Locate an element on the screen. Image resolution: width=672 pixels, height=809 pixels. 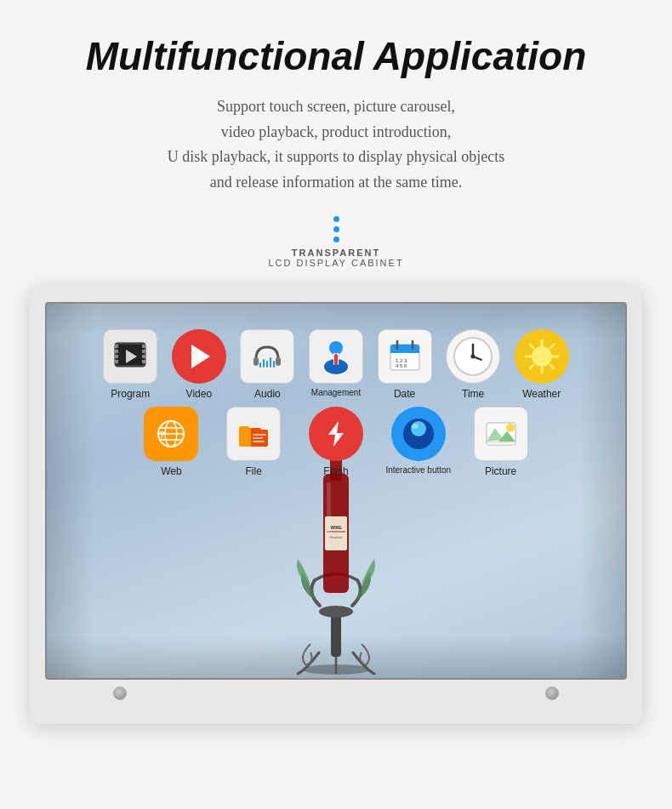
app-grid-row1: Program Video is located at coordinates (336, 364).